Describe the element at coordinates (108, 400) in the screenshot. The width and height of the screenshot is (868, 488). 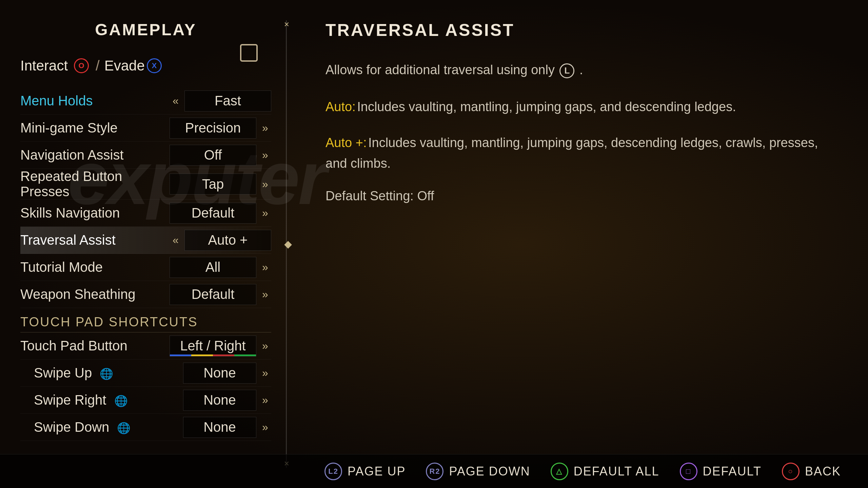
I see `swipe-right-label: Swipe Right 🌐` at that location.